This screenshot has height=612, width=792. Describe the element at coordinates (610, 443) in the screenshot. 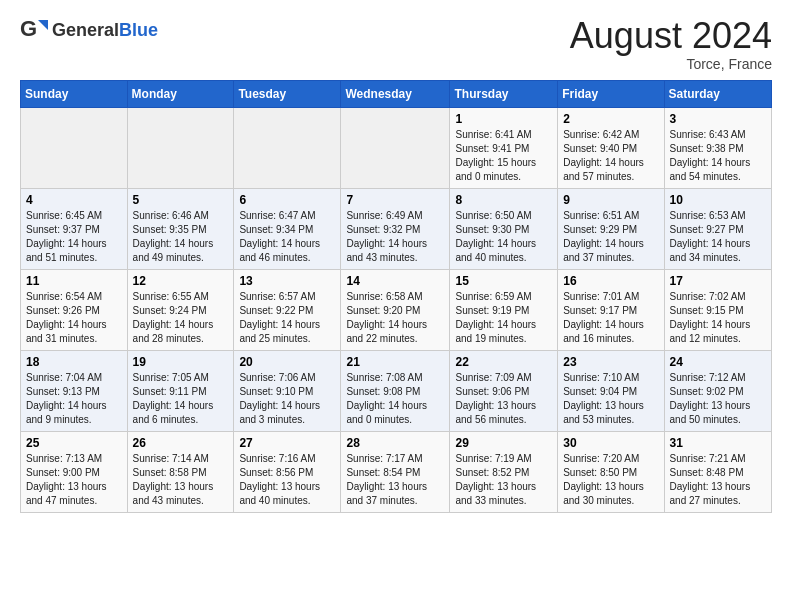

I see `day-number: 30` at that location.